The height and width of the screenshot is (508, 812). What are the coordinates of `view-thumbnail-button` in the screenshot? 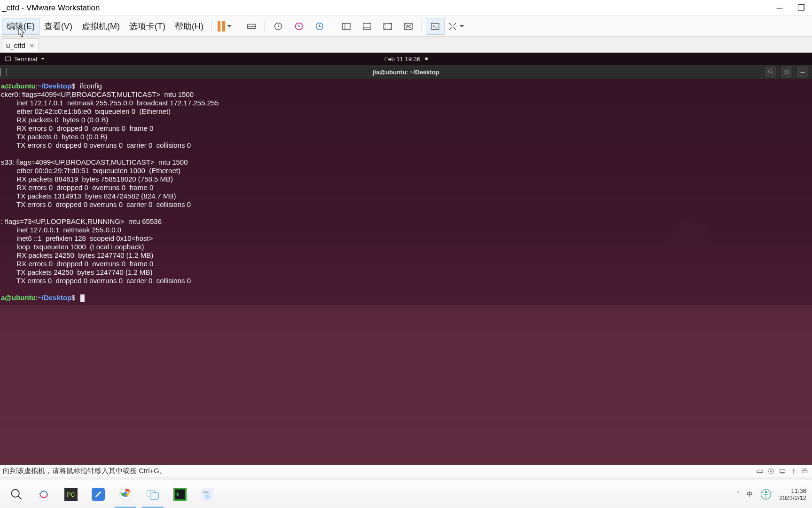 It's located at (367, 26).